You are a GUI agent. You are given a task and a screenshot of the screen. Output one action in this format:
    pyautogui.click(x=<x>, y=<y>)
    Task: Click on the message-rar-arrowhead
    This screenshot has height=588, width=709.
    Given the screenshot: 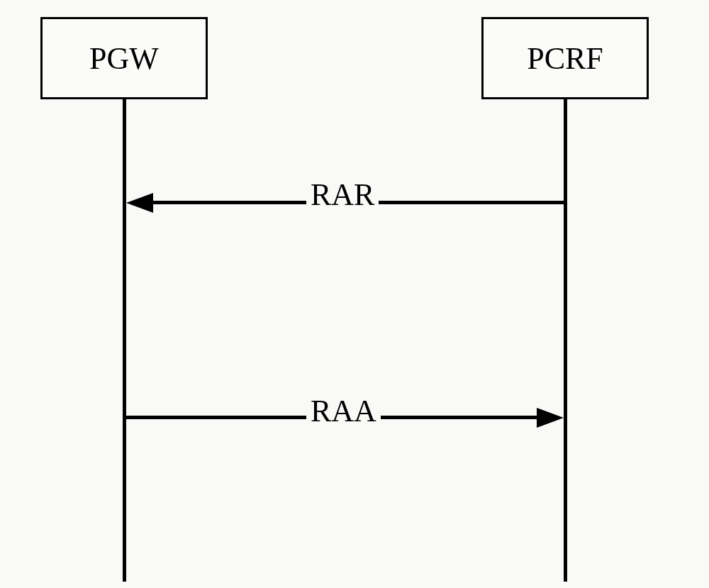 What is the action you would take?
    pyautogui.click(x=140, y=203)
    